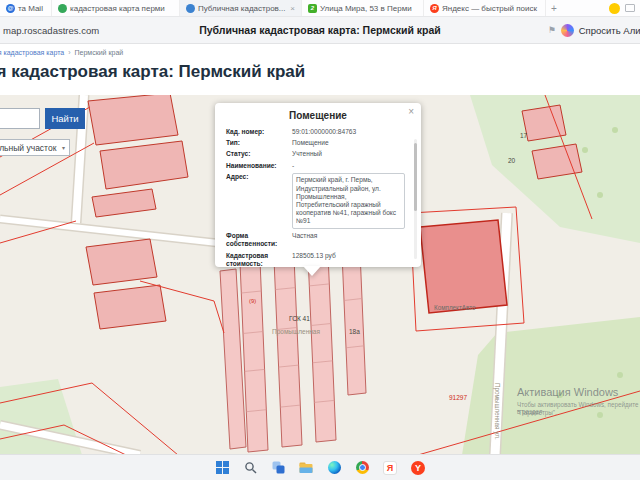 The width and height of the screenshot is (640, 480). Describe the element at coordinates (416, 177) in the screenshot. I see `popup-scrollbar-thumb` at that location.